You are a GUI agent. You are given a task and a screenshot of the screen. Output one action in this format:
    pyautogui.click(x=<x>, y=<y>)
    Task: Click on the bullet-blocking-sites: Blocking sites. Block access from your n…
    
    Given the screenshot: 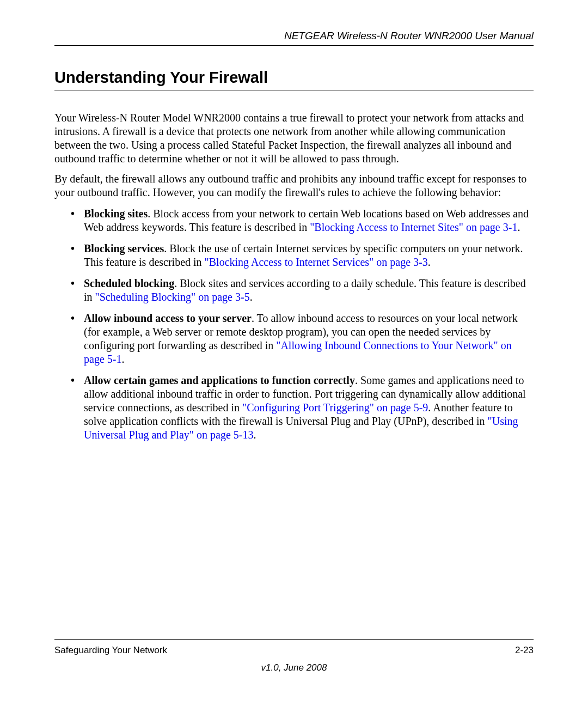 What is the action you would take?
    pyautogui.click(x=302, y=221)
    